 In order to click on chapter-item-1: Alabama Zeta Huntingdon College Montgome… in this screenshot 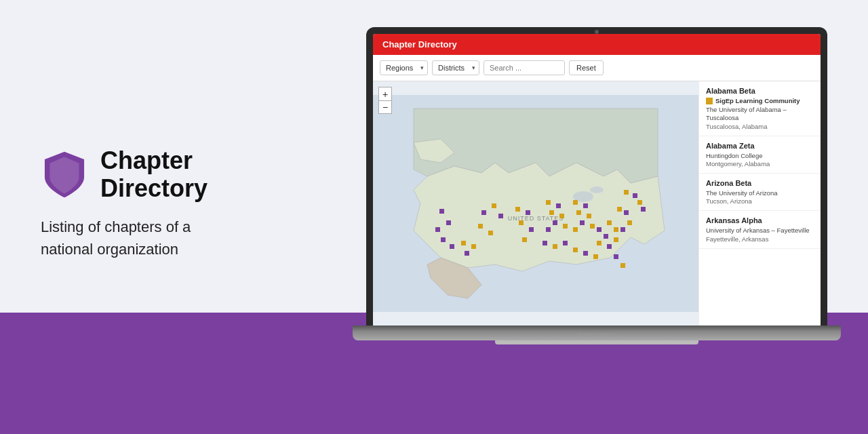, I will do `click(760, 155)`.